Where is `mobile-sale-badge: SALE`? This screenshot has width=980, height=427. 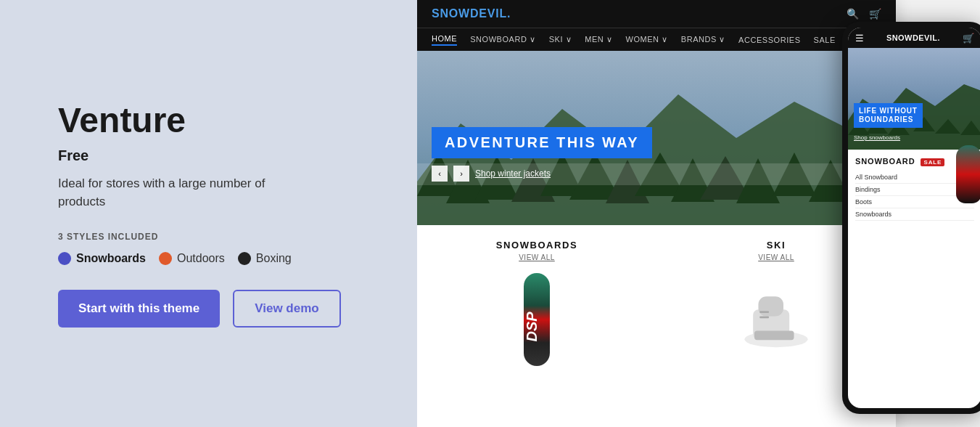
mobile-sale-badge: SALE is located at coordinates (933, 163).